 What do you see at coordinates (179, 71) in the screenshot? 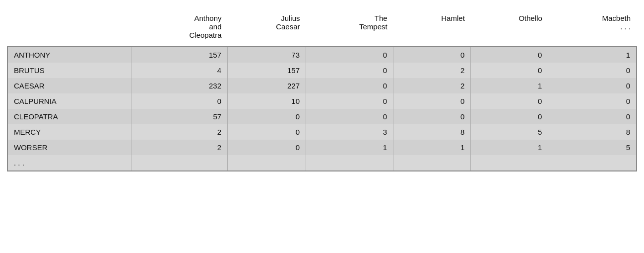
I see `cell-value: 4` at bounding box center [179, 71].